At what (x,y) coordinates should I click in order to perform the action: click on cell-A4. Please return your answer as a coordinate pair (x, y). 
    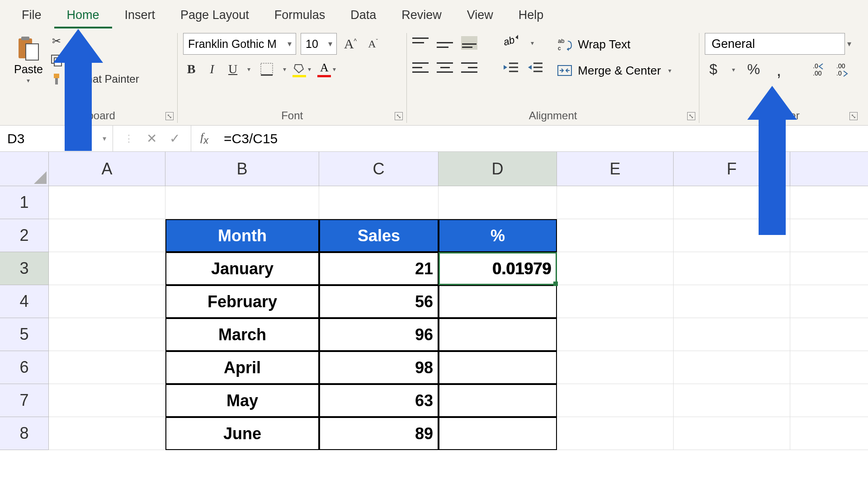
    Looking at the image, I should click on (107, 302).